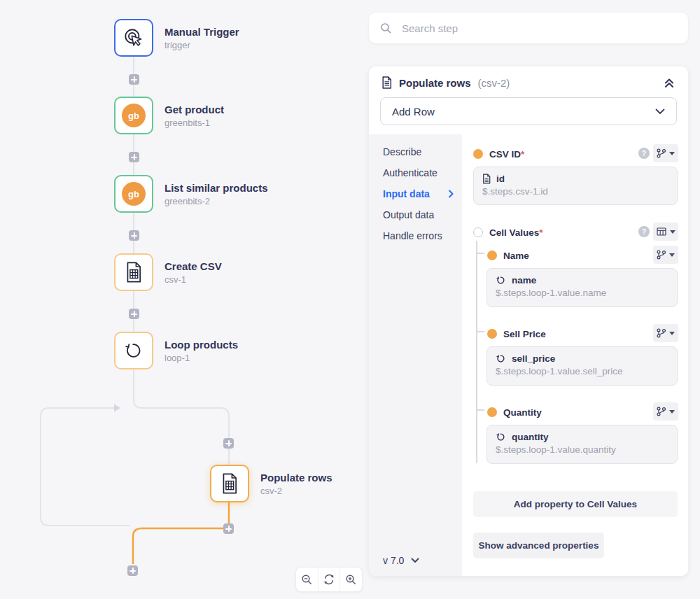  What do you see at coordinates (575, 192) in the screenshot?
I see `value-jsonpath: $.steps.csv-1.id` at bounding box center [575, 192].